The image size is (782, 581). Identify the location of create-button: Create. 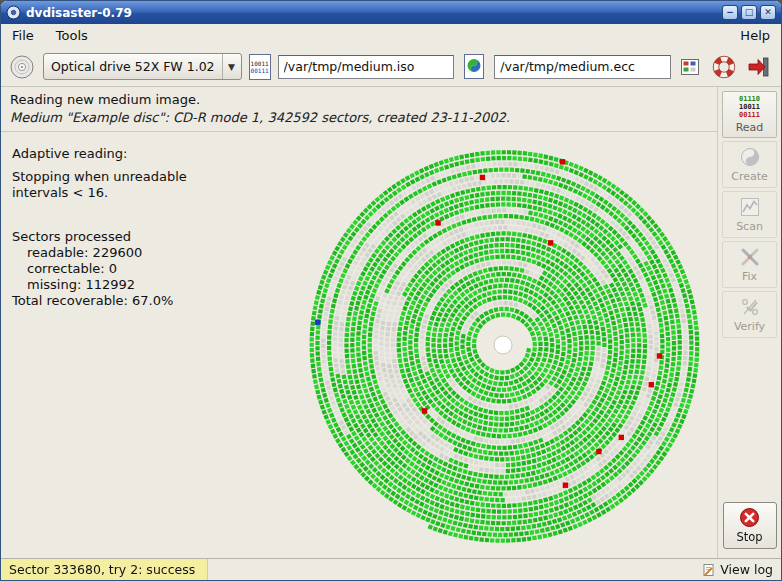
(750, 164).